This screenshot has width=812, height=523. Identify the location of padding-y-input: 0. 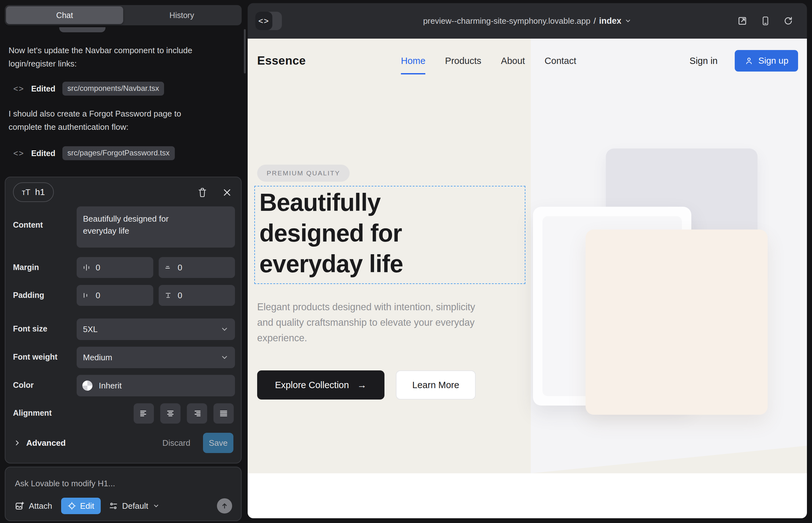
(197, 295).